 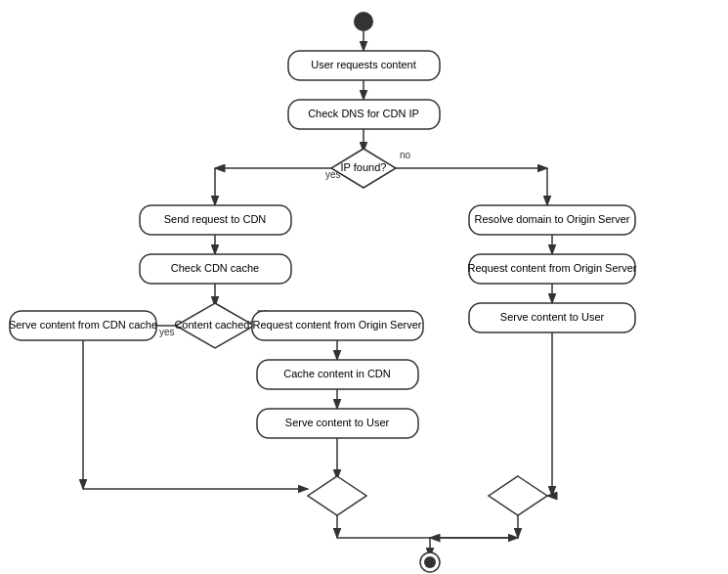 I want to click on label-check-cache: Check CDN cache, so click(x=215, y=268).